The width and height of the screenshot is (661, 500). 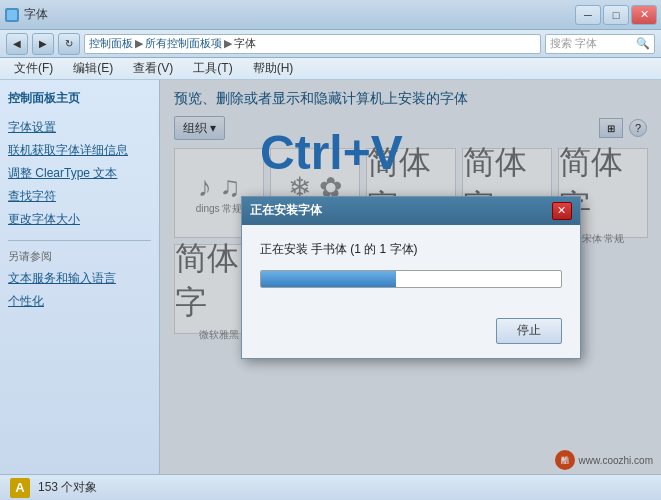 What do you see at coordinates (328, 279) in the screenshot?
I see `progress-bar-fill` at bounding box center [328, 279].